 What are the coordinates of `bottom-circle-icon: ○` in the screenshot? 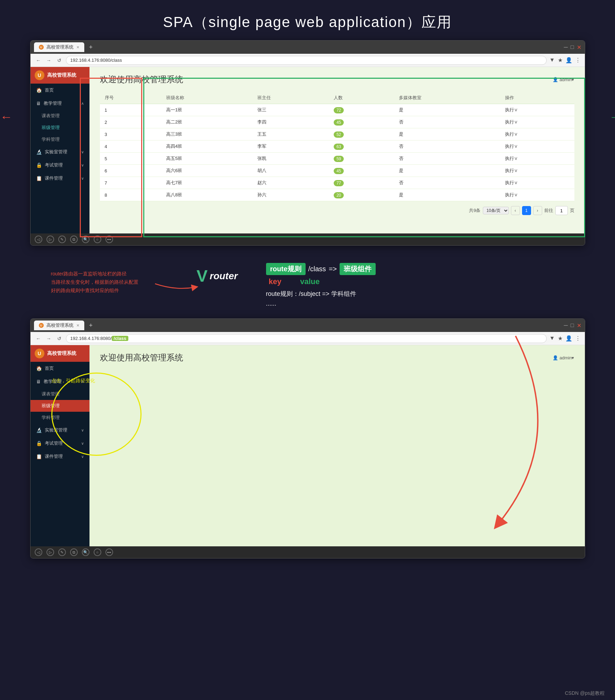 It's located at (97, 239).